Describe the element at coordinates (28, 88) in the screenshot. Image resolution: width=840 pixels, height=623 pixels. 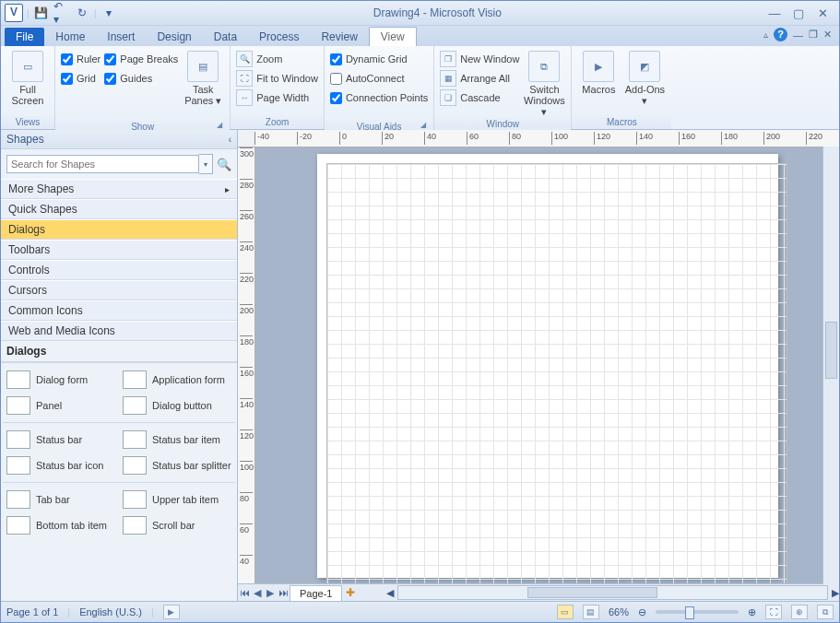
I see `group-views: ▭ Full Screen Views` at that location.